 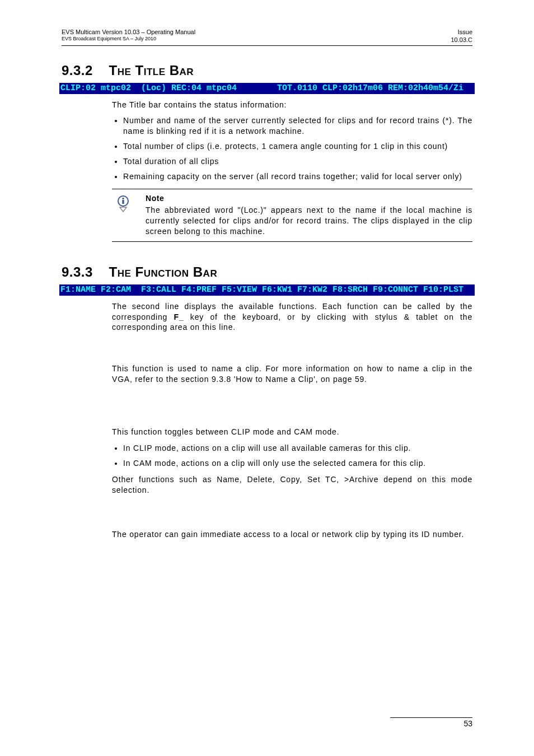 What do you see at coordinates (298, 161) in the screenshot?
I see `list-item: Total duration of all clips` at bounding box center [298, 161].